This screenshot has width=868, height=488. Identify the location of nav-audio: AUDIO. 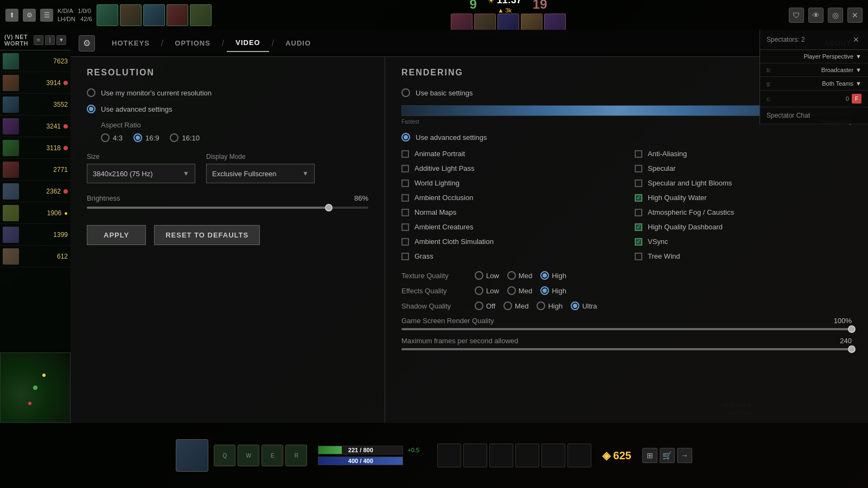
(298, 43).